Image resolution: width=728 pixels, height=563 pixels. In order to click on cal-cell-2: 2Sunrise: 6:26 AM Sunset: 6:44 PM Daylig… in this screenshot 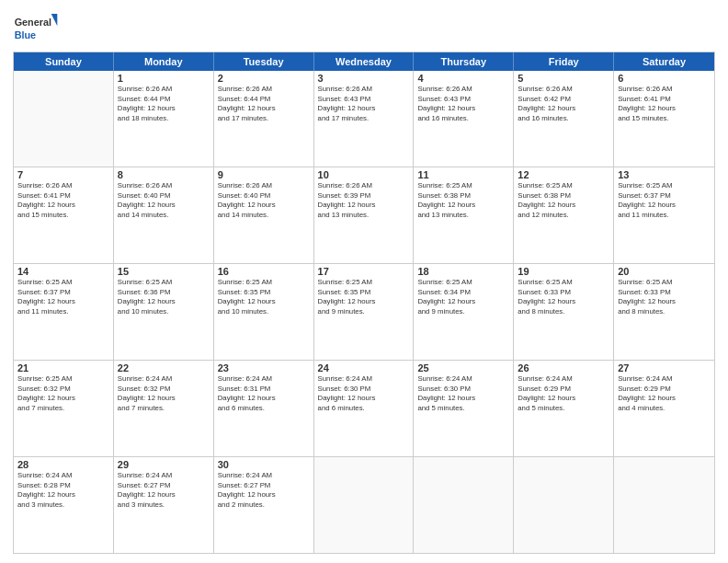, I will do `click(265, 119)`.